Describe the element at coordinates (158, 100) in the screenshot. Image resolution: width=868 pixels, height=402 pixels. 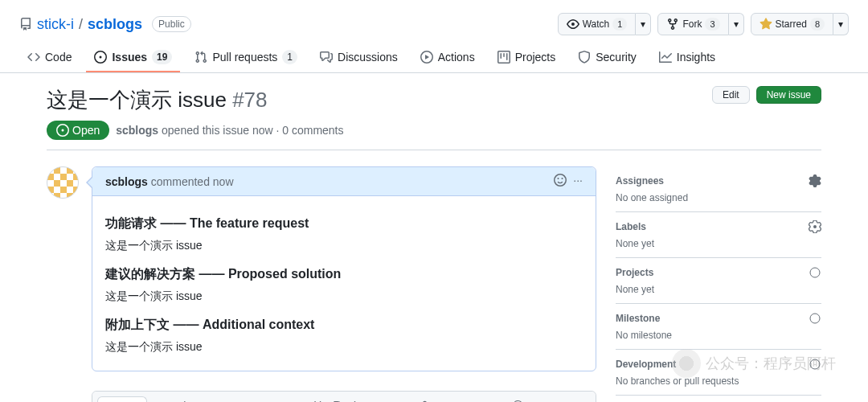
I see `issue-title: 这是一个演示 issue #78` at that location.